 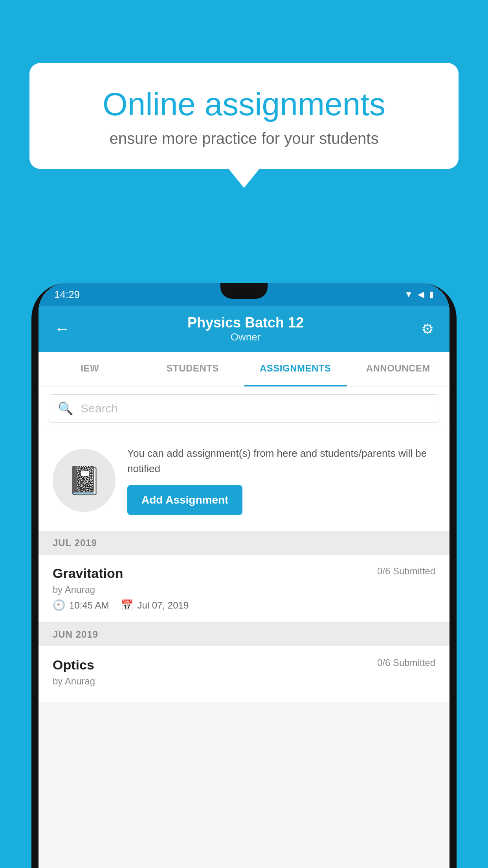 What do you see at coordinates (193, 369) in the screenshot?
I see `tab-students: STUDENTS` at bounding box center [193, 369].